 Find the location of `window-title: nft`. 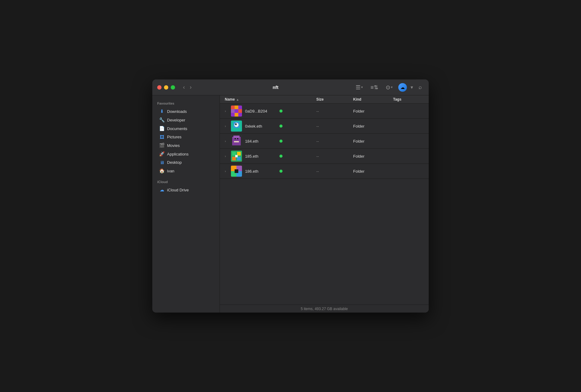

window-title: nft is located at coordinates (275, 87).